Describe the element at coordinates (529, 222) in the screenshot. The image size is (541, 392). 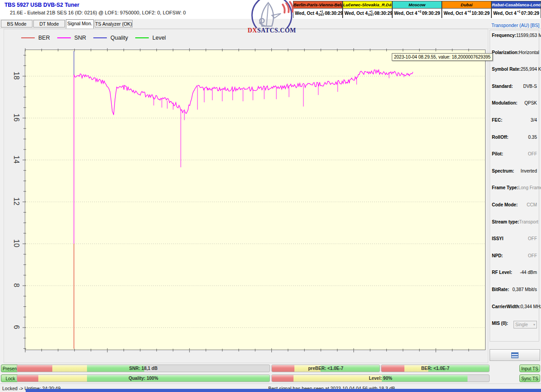
I see `transponder-row-value: Transport` at that location.